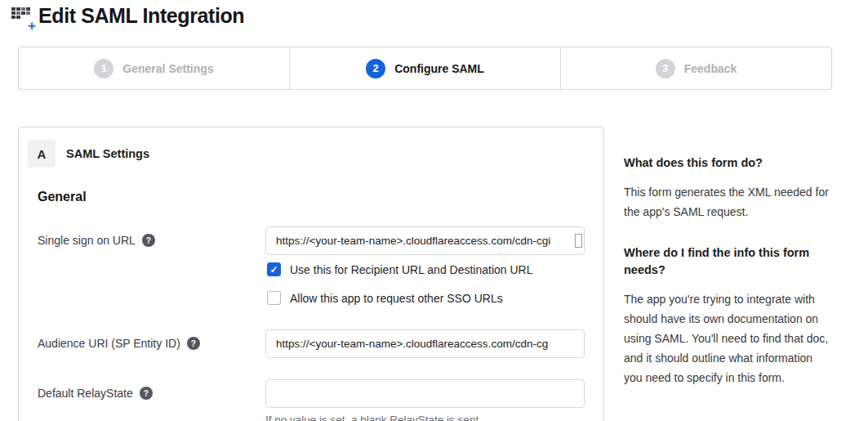 Image resolution: width=868 pixels, height=421 pixels. I want to click on recipient-destination-checkbox, so click(274, 270).